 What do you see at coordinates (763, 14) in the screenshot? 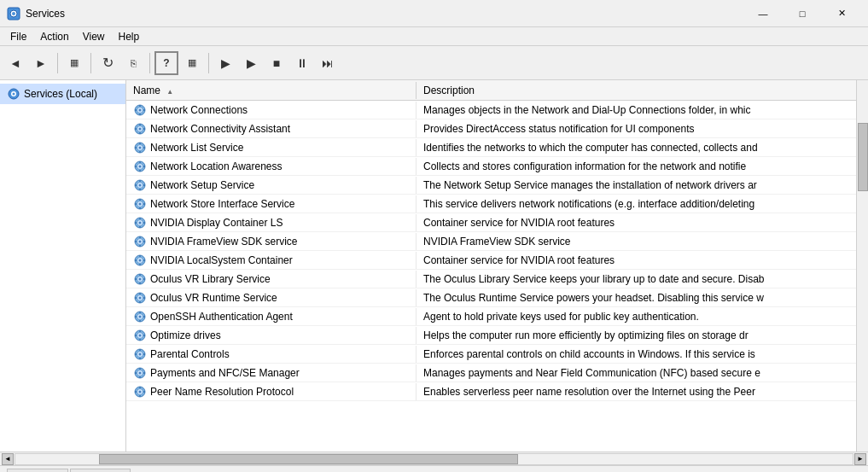
I see `minimize-button: —` at bounding box center [763, 14].